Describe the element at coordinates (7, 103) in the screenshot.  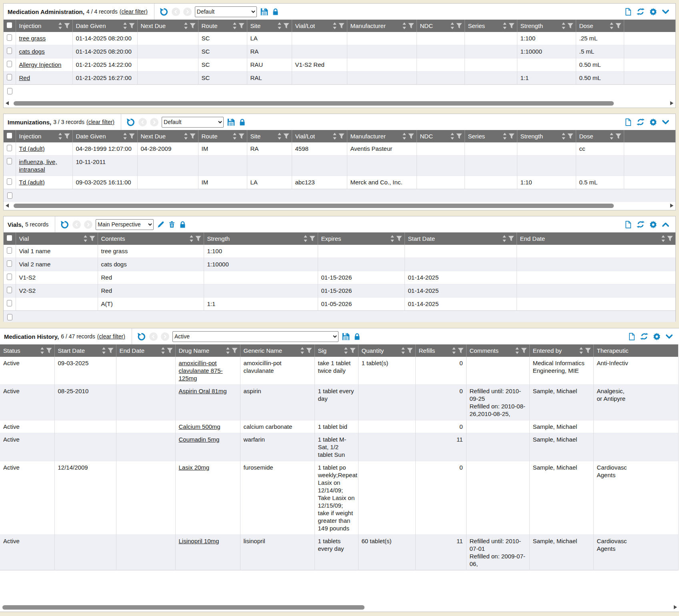
I see `scroll-left-arrow` at that location.